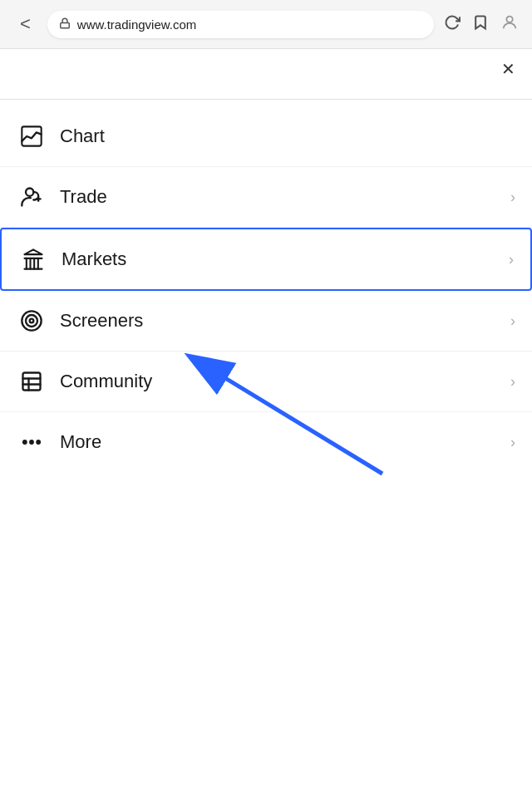 The width and height of the screenshot is (532, 787). What do you see at coordinates (513, 382) in the screenshot?
I see `community-chevron: ›` at bounding box center [513, 382].